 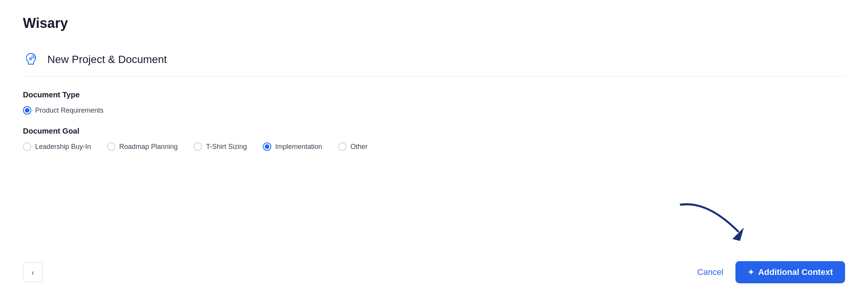 What do you see at coordinates (434, 102) in the screenshot?
I see `document-type-group: Document Type Product Requirements` at bounding box center [434, 102].